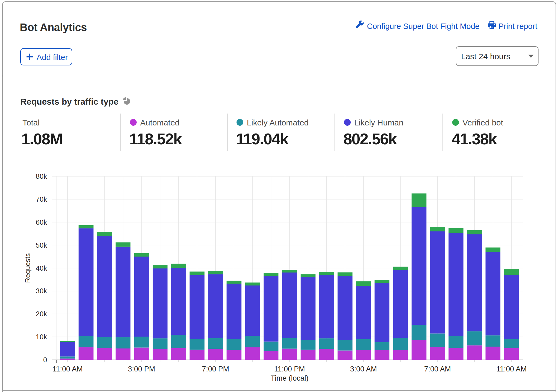 Image resolution: width=558 pixels, height=392 pixels. Describe the element at coordinates (364, 369) in the screenshot. I see `svg-text: 3:00 AM` at that location.